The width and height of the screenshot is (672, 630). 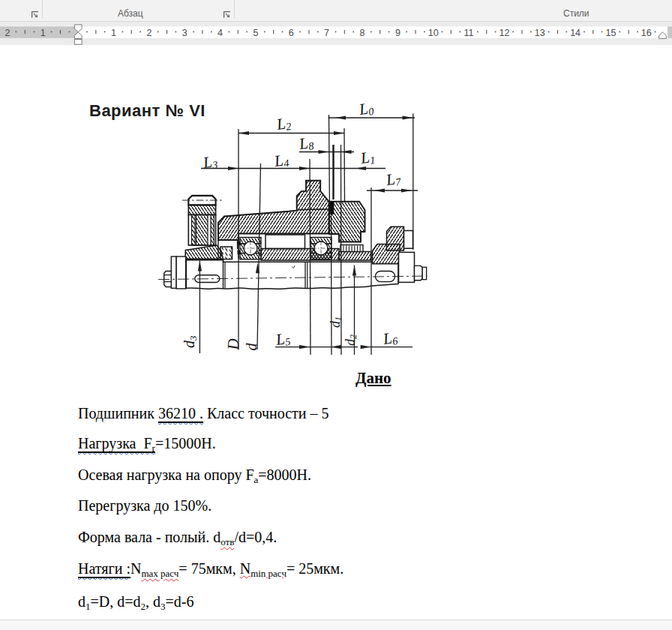 What do you see at coordinates (393, 178) in the screenshot?
I see `svg-text: L7` at bounding box center [393, 178].